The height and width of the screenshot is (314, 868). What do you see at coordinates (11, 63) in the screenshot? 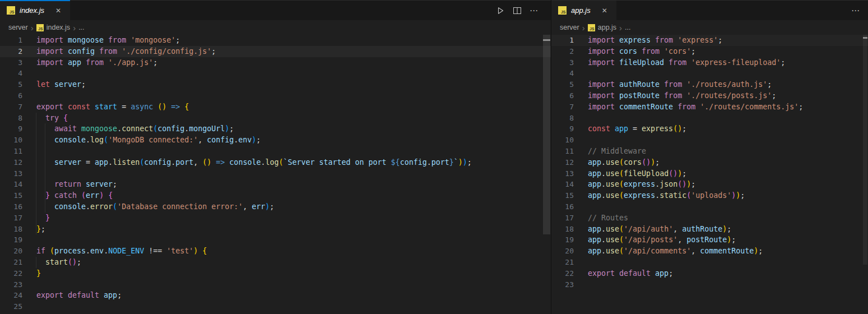
I see `line-number: 3` at bounding box center [11, 63].